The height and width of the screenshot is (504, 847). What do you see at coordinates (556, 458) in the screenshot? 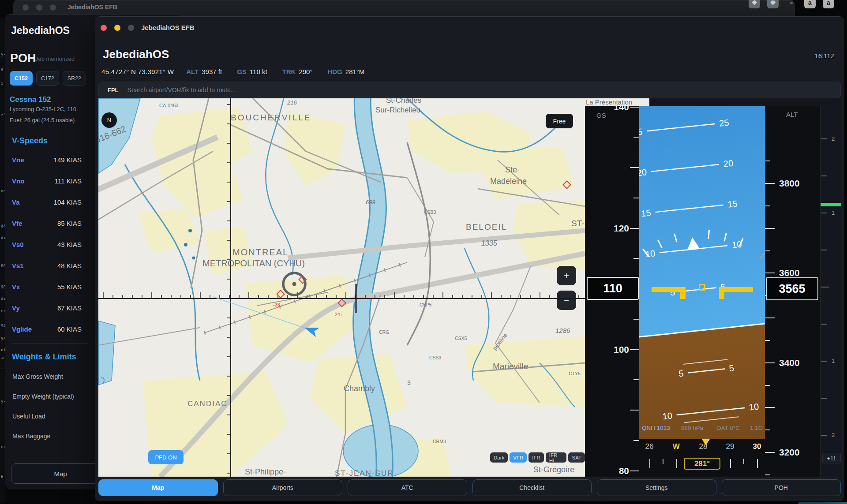
I see `map-style-ifr-hi: IFR Hi` at bounding box center [556, 458].